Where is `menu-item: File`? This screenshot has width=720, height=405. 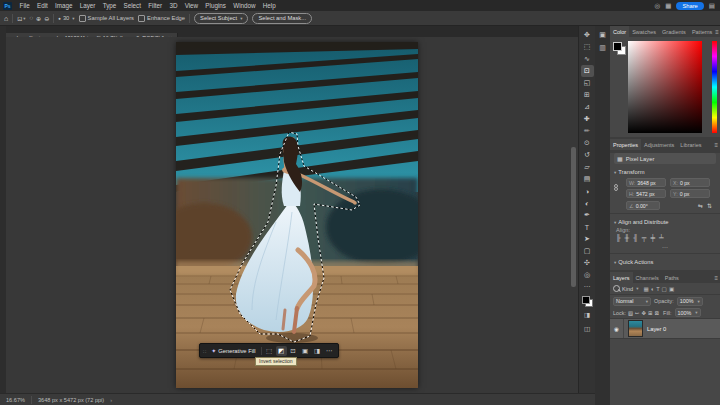
menu-item: File is located at coordinates (24, 6).